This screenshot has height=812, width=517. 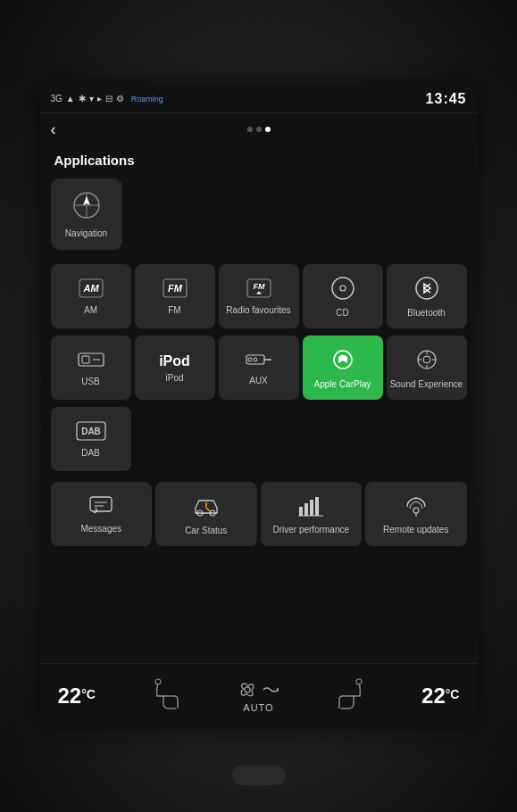 What do you see at coordinates (91, 288) in the screenshot?
I see `svg-text: AM` at bounding box center [91, 288].